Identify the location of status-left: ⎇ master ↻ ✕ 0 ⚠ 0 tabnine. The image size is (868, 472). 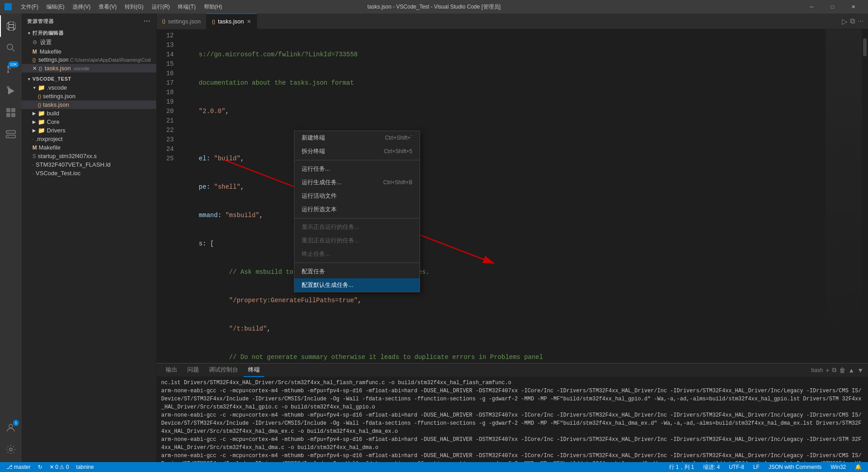
(50, 467).